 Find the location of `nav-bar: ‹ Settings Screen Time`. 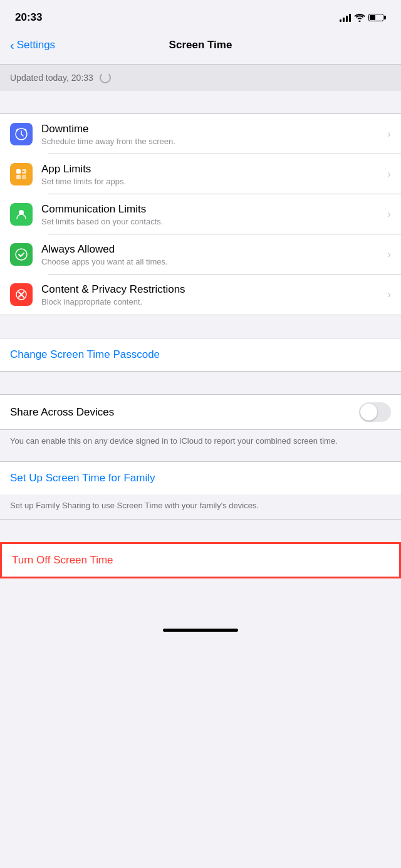

nav-bar: ‹ Settings Screen Time is located at coordinates (200, 48).